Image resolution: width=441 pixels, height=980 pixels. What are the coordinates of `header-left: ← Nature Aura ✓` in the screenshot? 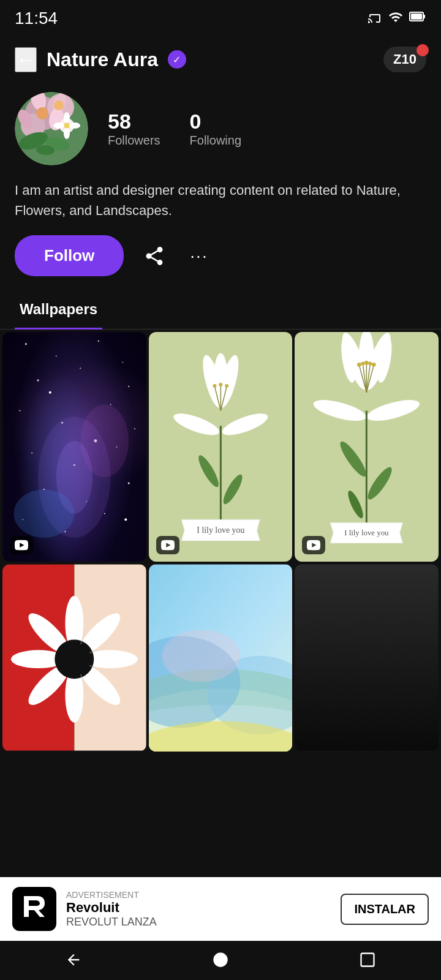 It's located at (100, 60).